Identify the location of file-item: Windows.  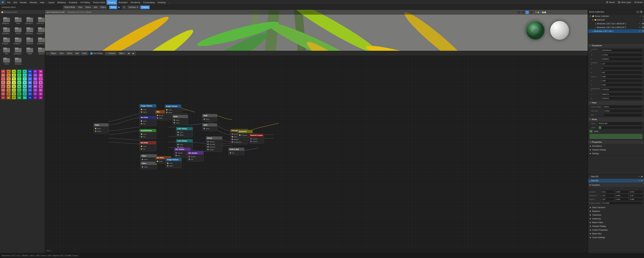
(18, 61).